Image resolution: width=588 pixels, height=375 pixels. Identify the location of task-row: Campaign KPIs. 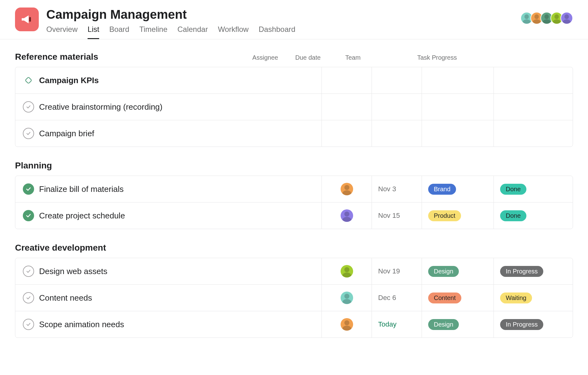
(294, 81).